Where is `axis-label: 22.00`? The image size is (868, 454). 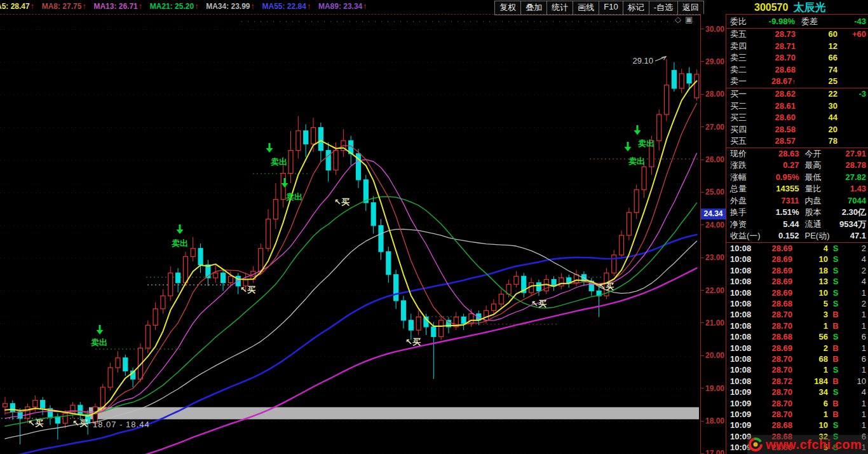 axis-label: 22.00 is located at coordinates (713, 291).